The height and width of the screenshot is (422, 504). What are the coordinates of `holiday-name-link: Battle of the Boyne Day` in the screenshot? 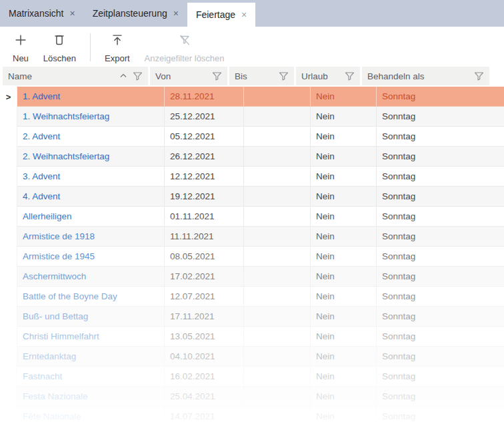 It's located at (70, 296).